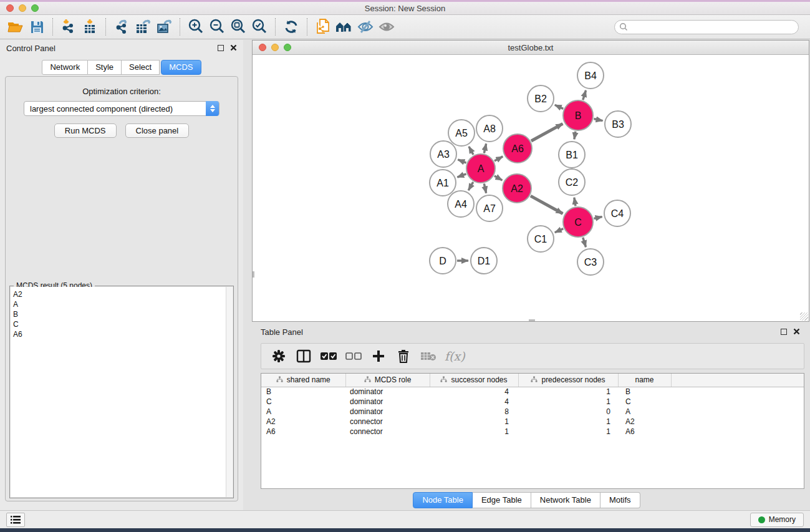  Describe the element at coordinates (471, 186) in the screenshot. I see `edge-A-A4` at that location.